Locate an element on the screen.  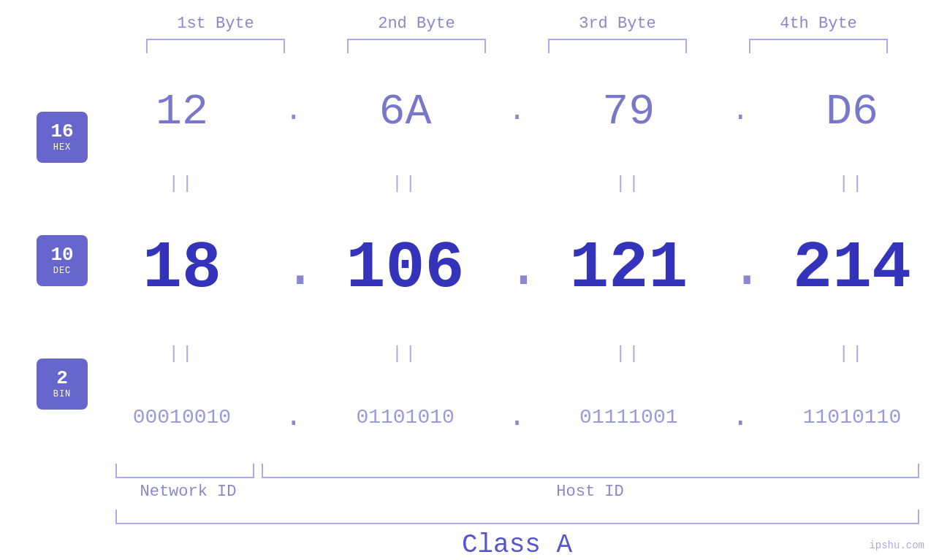
watermark: ipshu.com is located at coordinates (897, 545).